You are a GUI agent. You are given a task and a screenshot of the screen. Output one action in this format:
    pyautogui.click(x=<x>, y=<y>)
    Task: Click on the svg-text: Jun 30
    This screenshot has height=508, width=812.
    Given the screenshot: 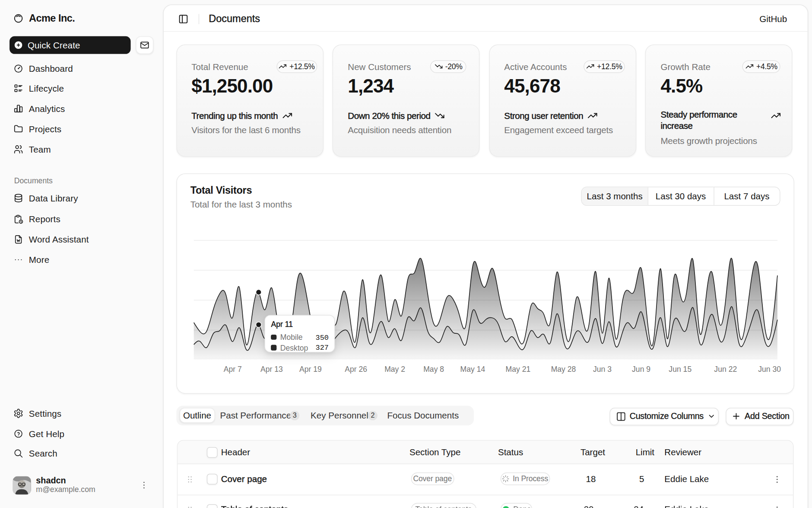 What is the action you would take?
    pyautogui.click(x=770, y=369)
    